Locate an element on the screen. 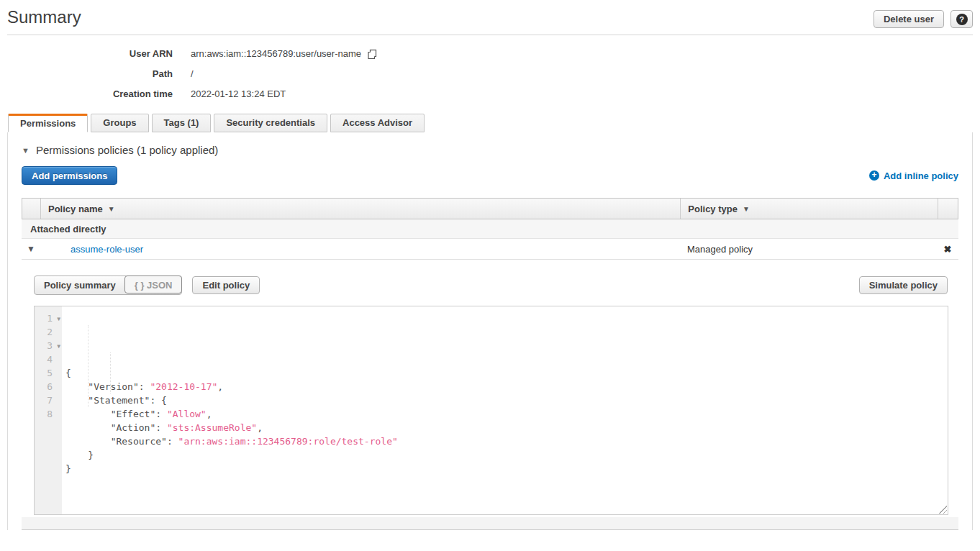 The height and width of the screenshot is (551, 980). tab-access-advisor: Access Advisor is located at coordinates (377, 123).